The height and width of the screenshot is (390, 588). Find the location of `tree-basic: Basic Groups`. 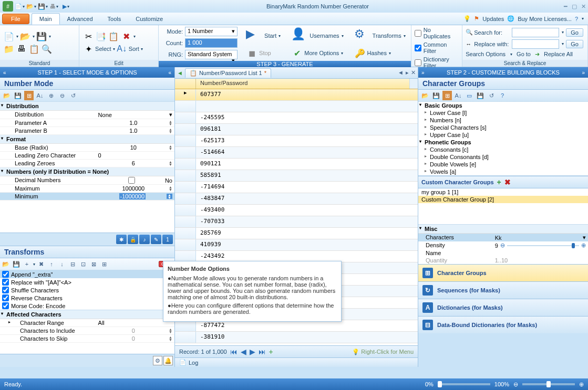

tree-basic: Basic Groups is located at coordinates (503, 106).